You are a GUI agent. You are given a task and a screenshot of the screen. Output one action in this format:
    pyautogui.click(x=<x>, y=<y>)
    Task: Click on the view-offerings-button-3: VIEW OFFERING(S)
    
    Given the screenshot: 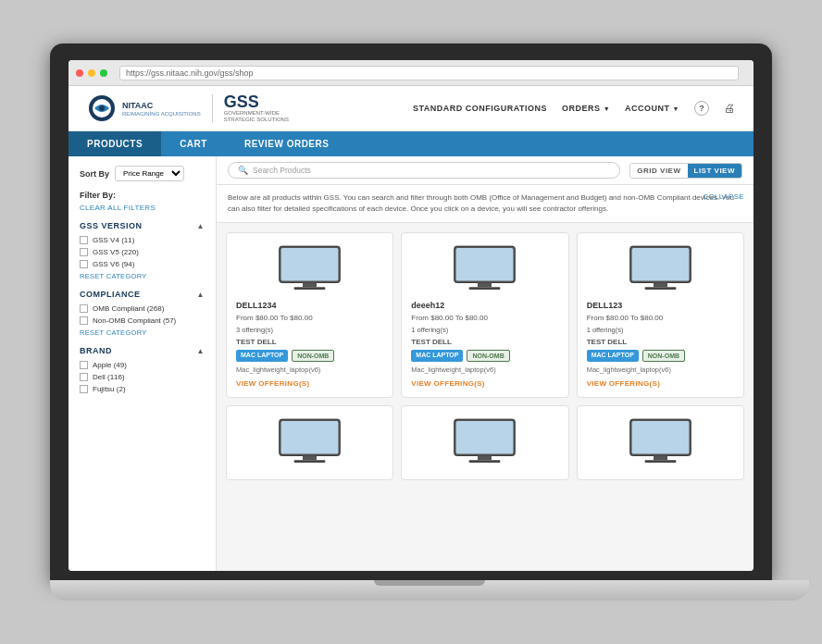 What is the action you would take?
    pyautogui.click(x=624, y=383)
    